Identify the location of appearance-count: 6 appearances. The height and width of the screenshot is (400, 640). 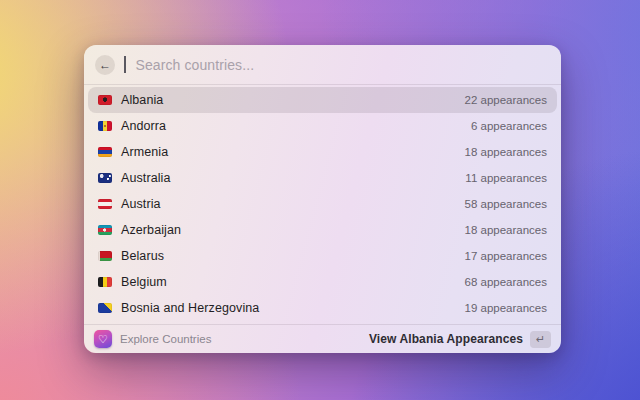
(509, 126).